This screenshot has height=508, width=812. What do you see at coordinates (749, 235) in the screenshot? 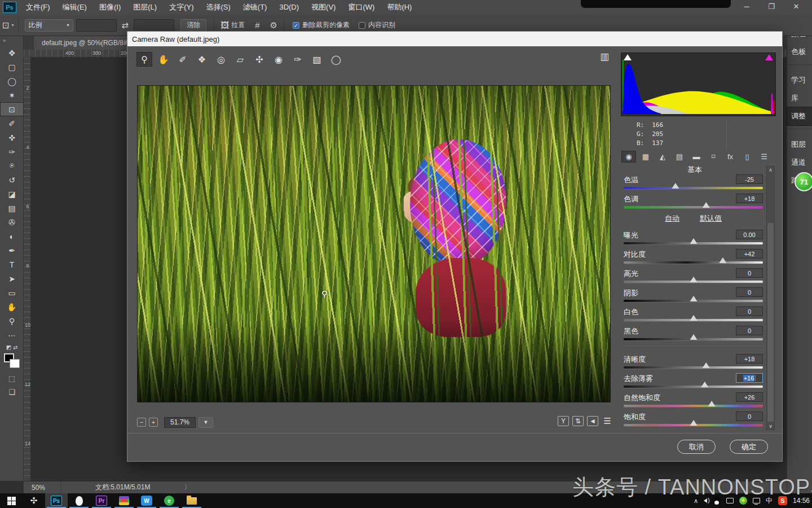
I see `slider-value-field: 0.00` at bounding box center [749, 235].